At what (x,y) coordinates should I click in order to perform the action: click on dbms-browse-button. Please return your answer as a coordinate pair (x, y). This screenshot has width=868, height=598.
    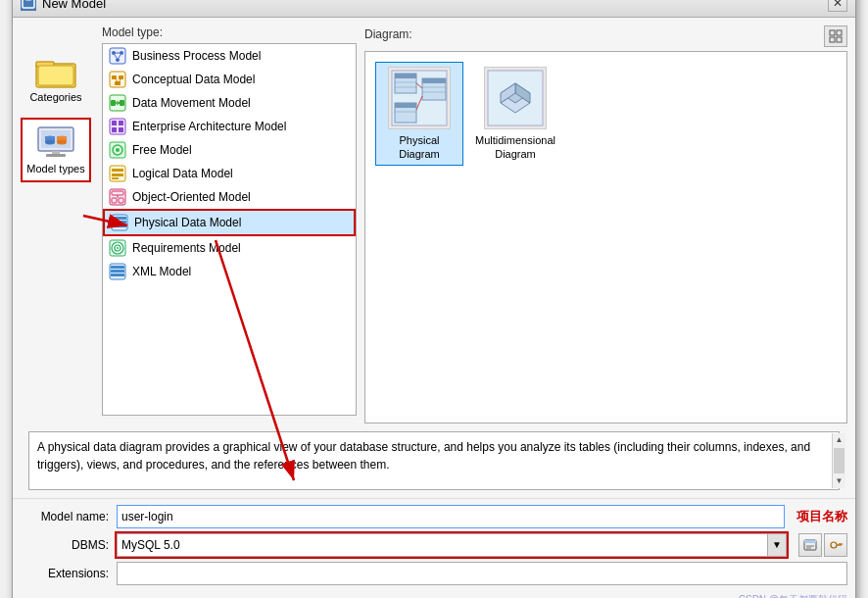
    Looking at the image, I should click on (810, 545).